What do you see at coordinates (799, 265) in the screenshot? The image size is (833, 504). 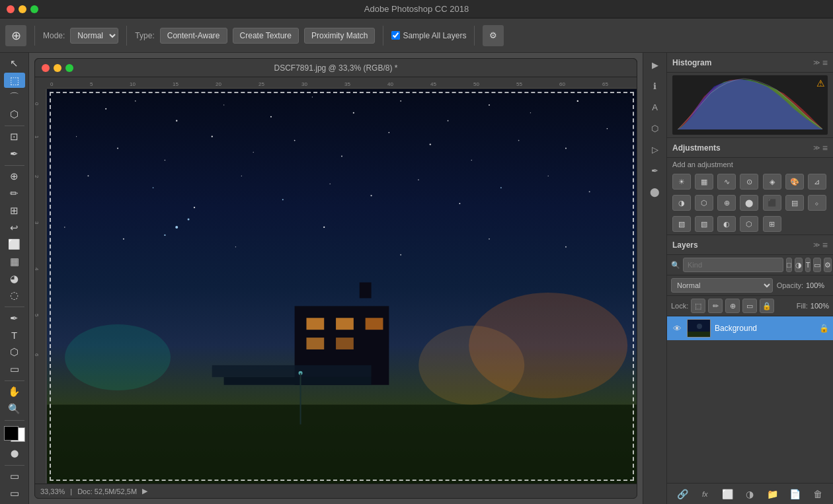 I see `layers-filter-adj: ◑` at bounding box center [799, 265].